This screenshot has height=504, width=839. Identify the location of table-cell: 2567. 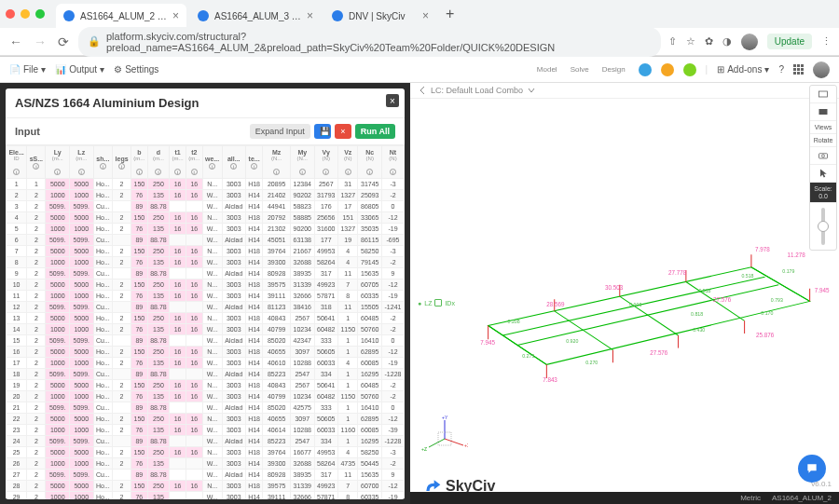
(326, 184).